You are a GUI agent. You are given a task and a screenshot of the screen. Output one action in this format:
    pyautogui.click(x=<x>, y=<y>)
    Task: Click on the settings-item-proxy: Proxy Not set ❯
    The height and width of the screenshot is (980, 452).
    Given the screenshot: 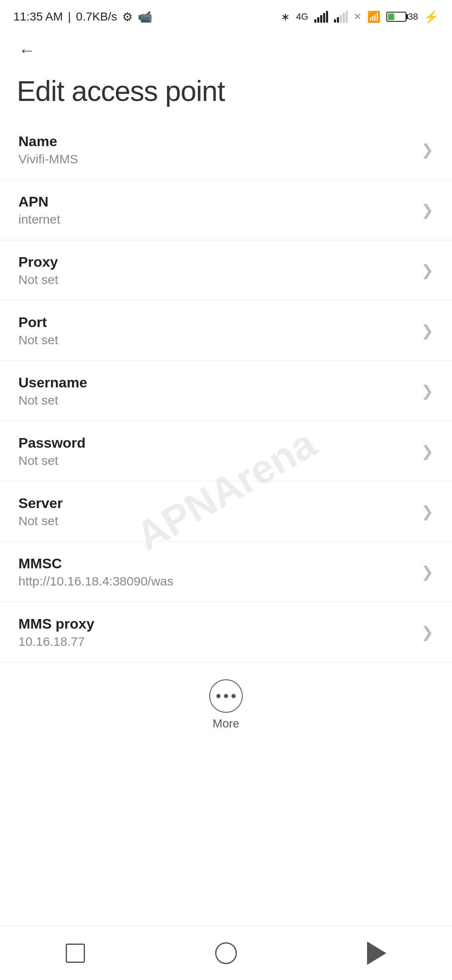 What is the action you would take?
    pyautogui.click(x=226, y=271)
    